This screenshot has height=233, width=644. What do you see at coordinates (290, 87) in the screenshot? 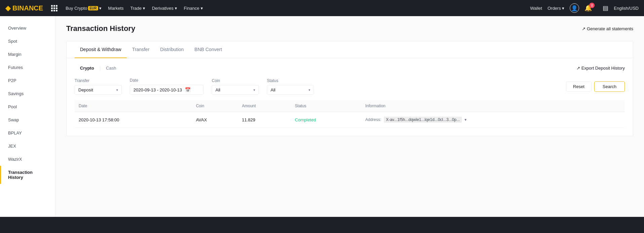
I see `filter-group-status: Status All ▾` at bounding box center [290, 87].